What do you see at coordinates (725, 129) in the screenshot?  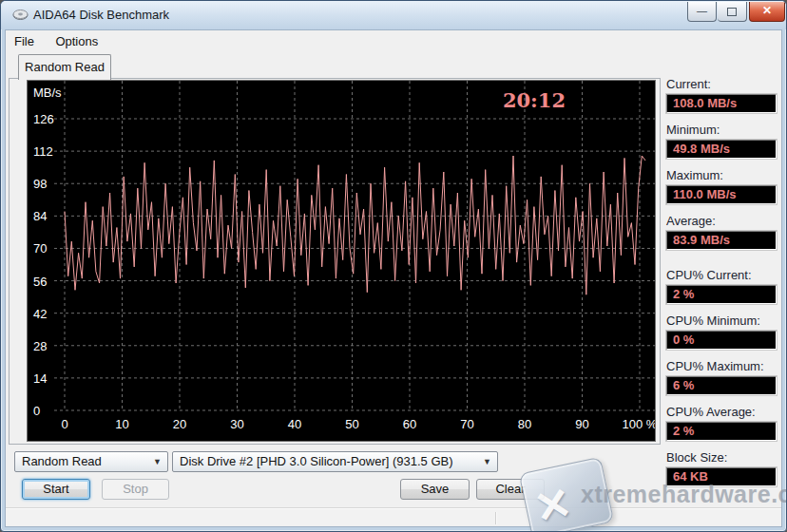 I see `stat-label: Minimum:` at bounding box center [725, 129].